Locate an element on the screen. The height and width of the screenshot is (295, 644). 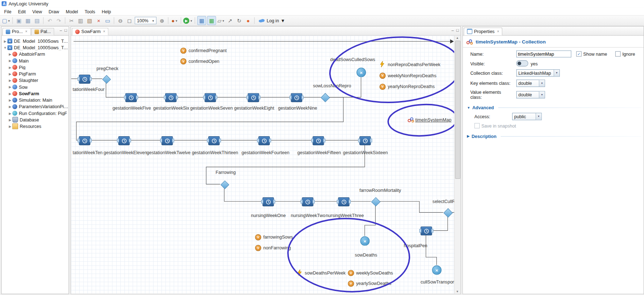
tree-item-sow: ▶Sow is located at coordinates (35, 87).